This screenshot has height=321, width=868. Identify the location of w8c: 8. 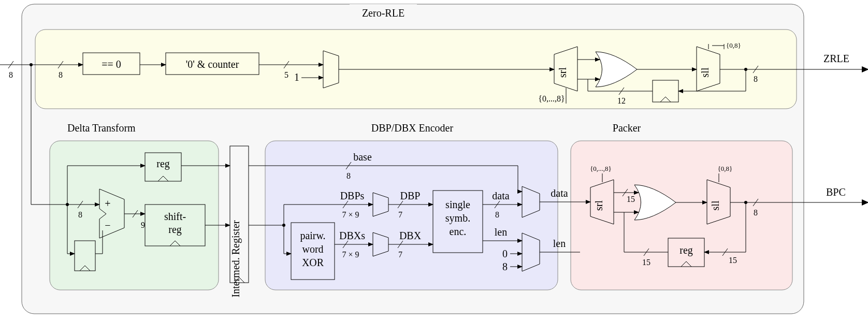
(497, 214).